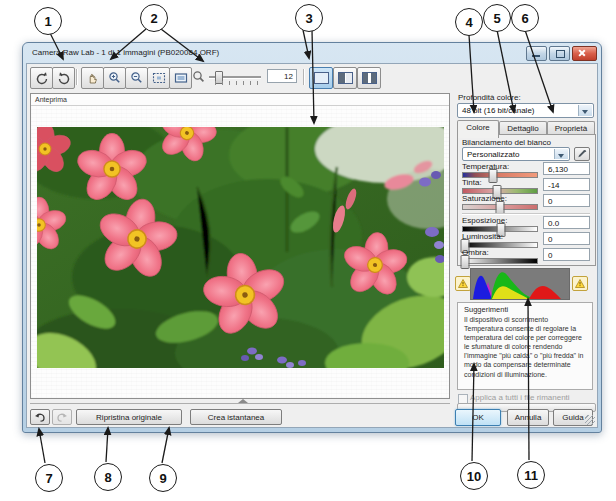 Image resolution: width=616 pixels, height=501 pixels. I want to click on callout-10: 10, so click(474, 476).